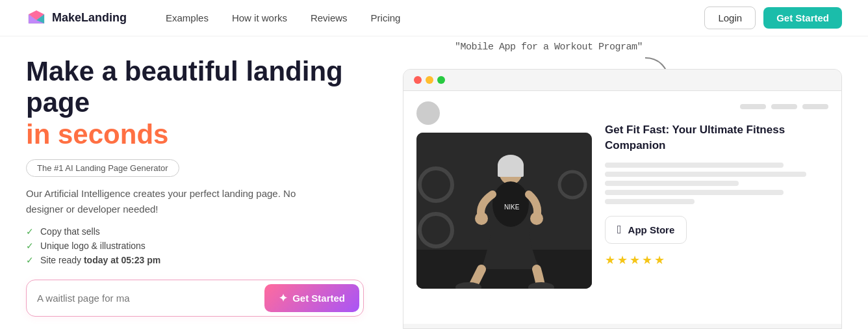 The width and height of the screenshot is (868, 329). What do you see at coordinates (422, 18) in the screenshot?
I see `nav-links: Examples How it works Reviews Pricing` at bounding box center [422, 18].